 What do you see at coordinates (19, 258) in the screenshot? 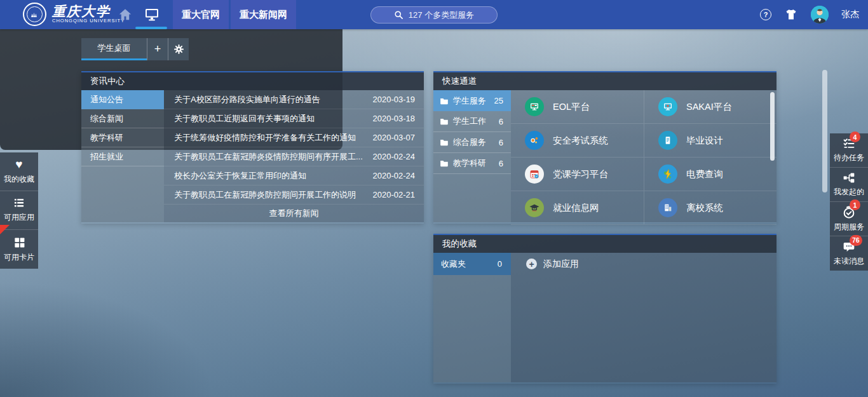
I see `dock-item-label: 可用卡片` at bounding box center [19, 258].